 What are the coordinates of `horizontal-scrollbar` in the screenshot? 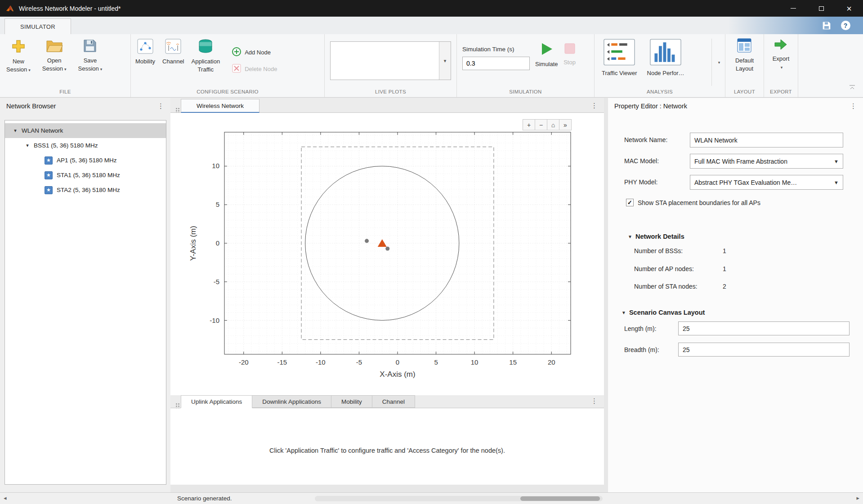 It's located at (459, 499).